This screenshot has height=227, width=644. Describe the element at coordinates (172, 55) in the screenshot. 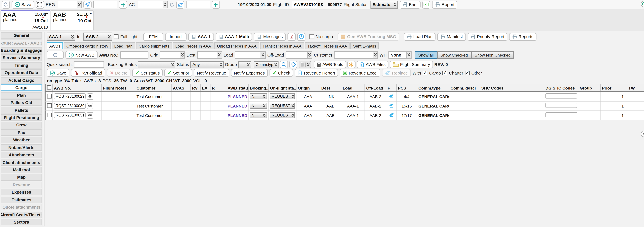

I see `orig-select` at that location.